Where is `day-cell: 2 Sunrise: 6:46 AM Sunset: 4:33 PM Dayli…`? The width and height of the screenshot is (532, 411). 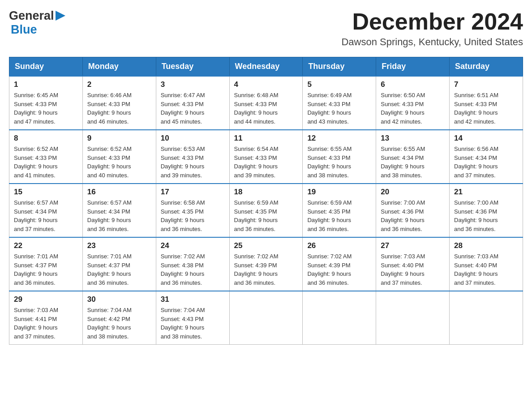 day-cell: 2 Sunrise: 6:46 AM Sunset: 4:33 PM Dayli… is located at coordinates (119, 103).